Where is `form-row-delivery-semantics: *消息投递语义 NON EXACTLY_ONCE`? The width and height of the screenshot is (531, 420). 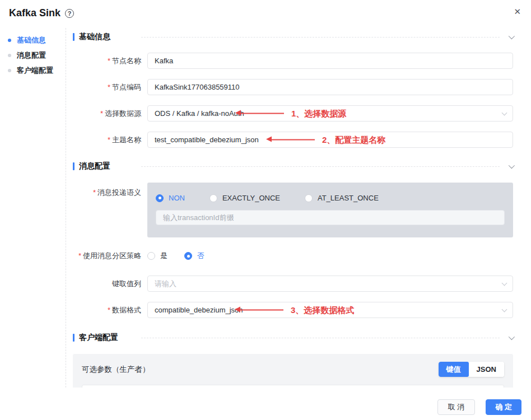
form-row-delivery-semantics: *消息投递语义 NON EXACTLY_ONCE is located at coordinates (293, 210).